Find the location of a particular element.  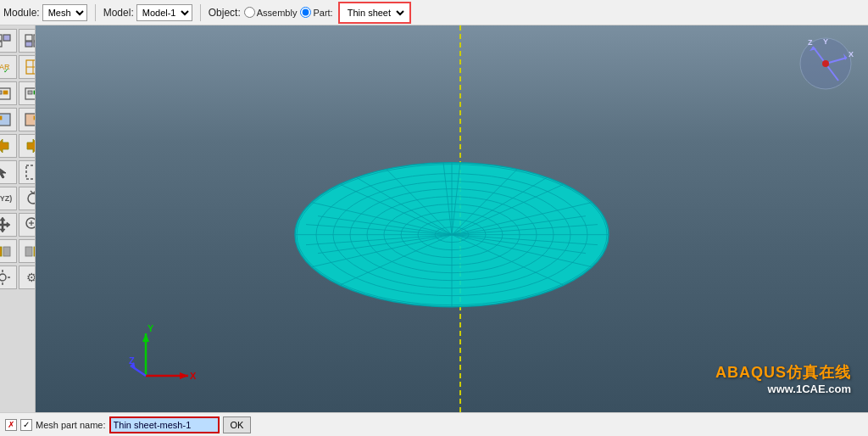

object-label: Object: is located at coordinates (225, 13).